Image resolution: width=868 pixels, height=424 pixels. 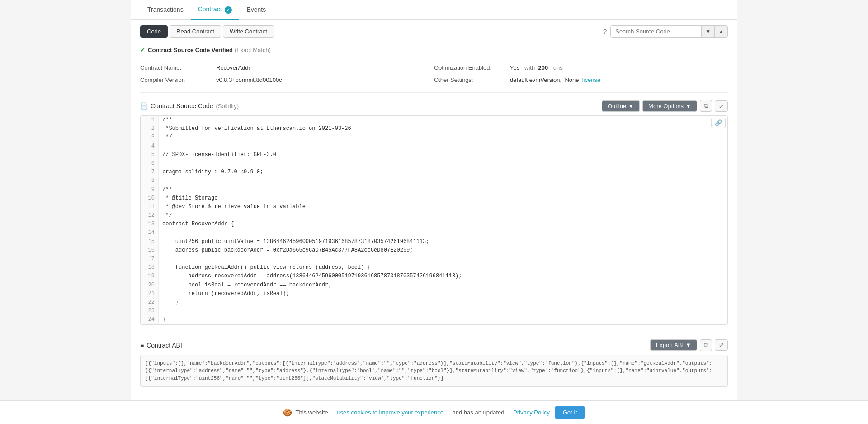 I want to click on read-contract-button: Read Contract, so click(x=195, y=32).